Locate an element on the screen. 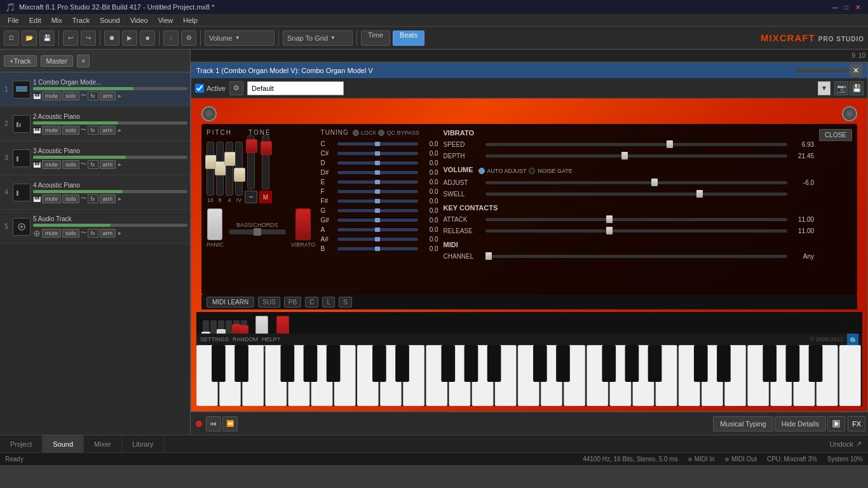 The width and height of the screenshot is (868, 488). track-icon-btn1: ≡ is located at coordinates (83, 61).